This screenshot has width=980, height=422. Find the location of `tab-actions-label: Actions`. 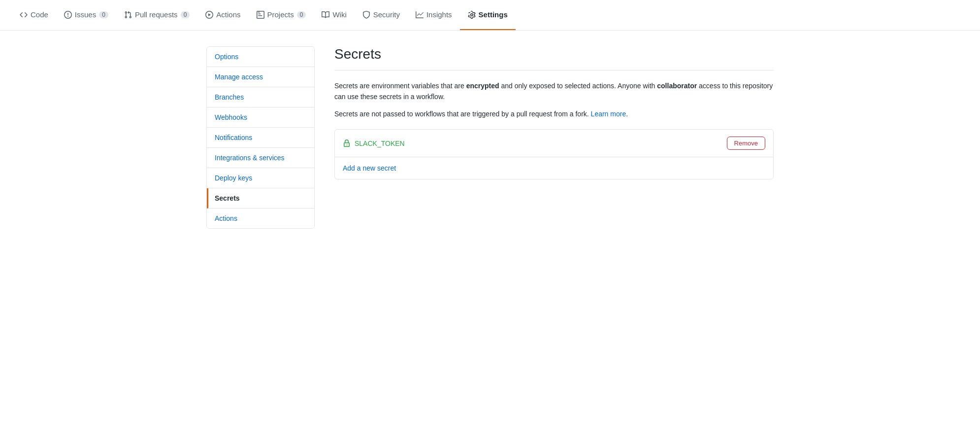

tab-actions-label: Actions is located at coordinates (229, 15).